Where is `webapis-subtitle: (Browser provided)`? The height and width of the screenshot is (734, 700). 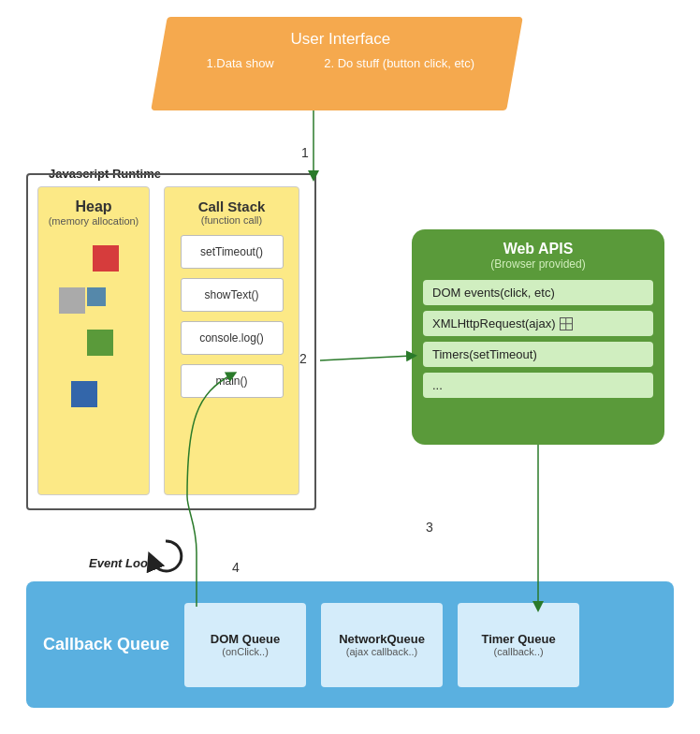
webapis-subtitle: (Browser provided) is located at coordinates (538, 264).